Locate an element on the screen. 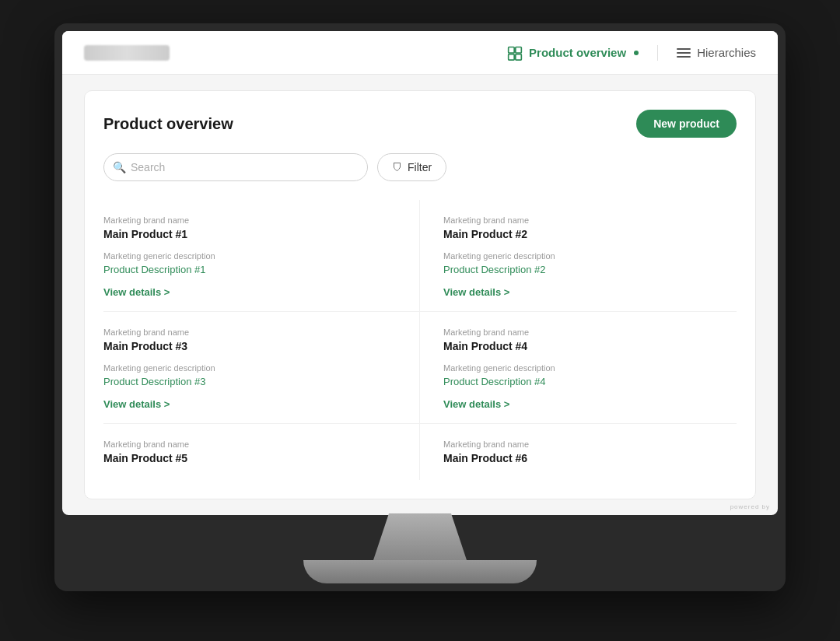 The image size is (840, 641). page-title: Product overview is located at coordinates (168, 124).